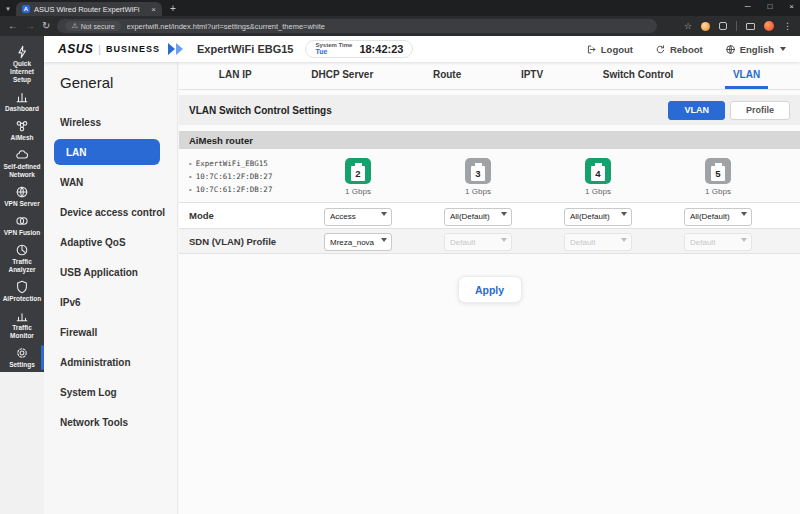 The width and height of the screenshot is (800, 514). What do you see at coordinates (706, 26) in the screenshot?
I see `extension-icon` at bounding box center [706, 26].